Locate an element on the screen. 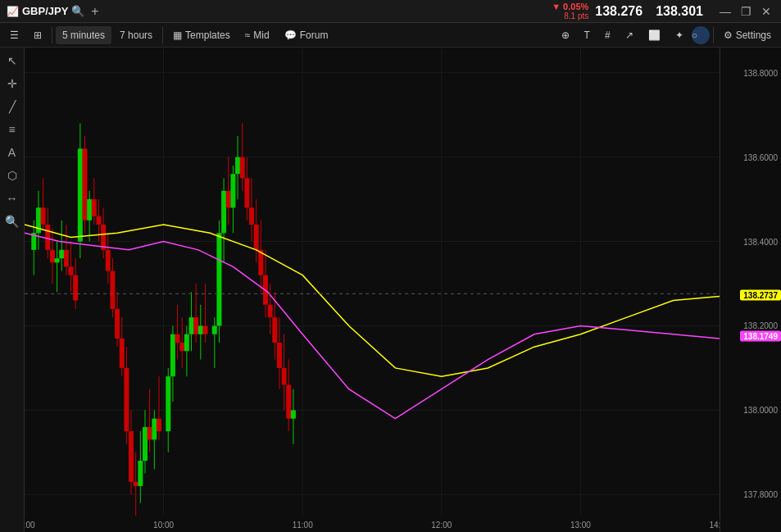  text-button: T is located at coordinates (587, 35).